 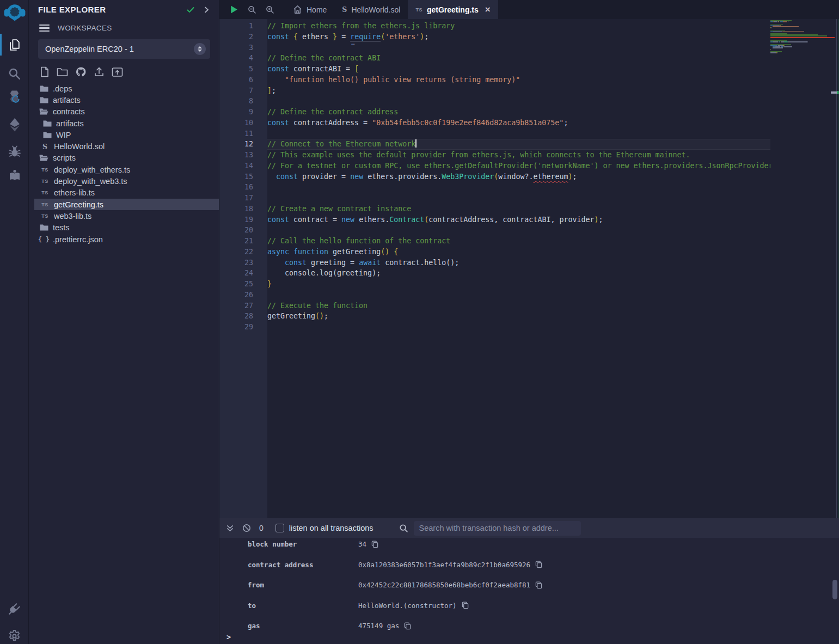 What do you see at coordinates (126, 112) in the screenshot?
I see `tree-item-contracts: contracts` at bounding box center [126, 112].